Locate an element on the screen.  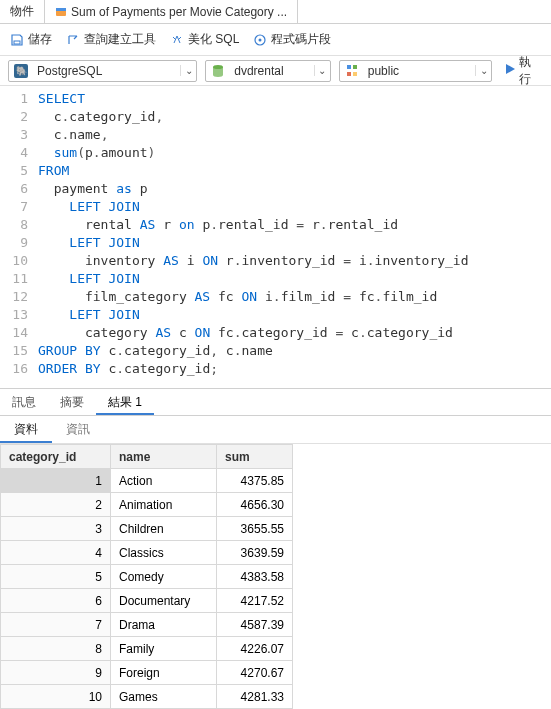
tab-query: Sum of Payments per Movie Category ... is located at coordinates (172, 12).